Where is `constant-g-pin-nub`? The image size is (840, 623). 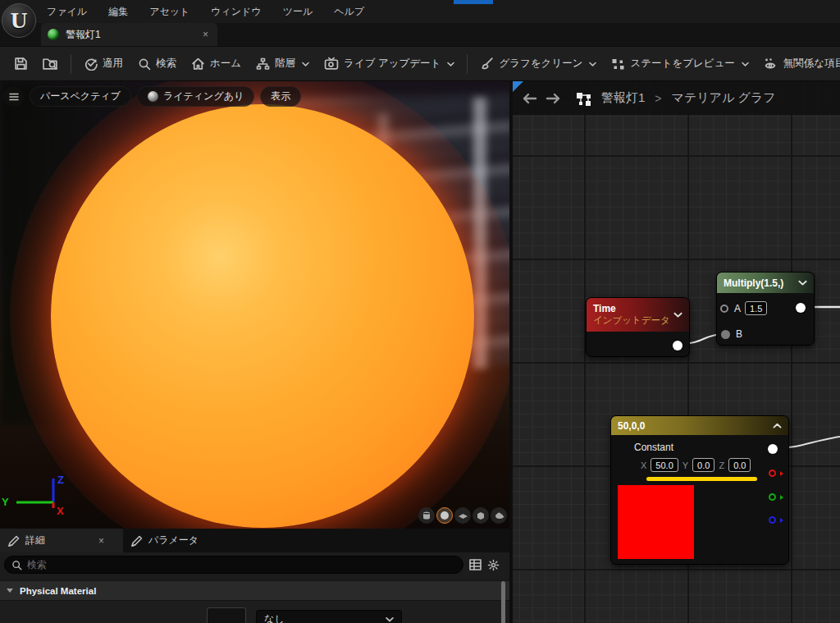 constant-g-pin-nub is located at coordinates (782, 497).